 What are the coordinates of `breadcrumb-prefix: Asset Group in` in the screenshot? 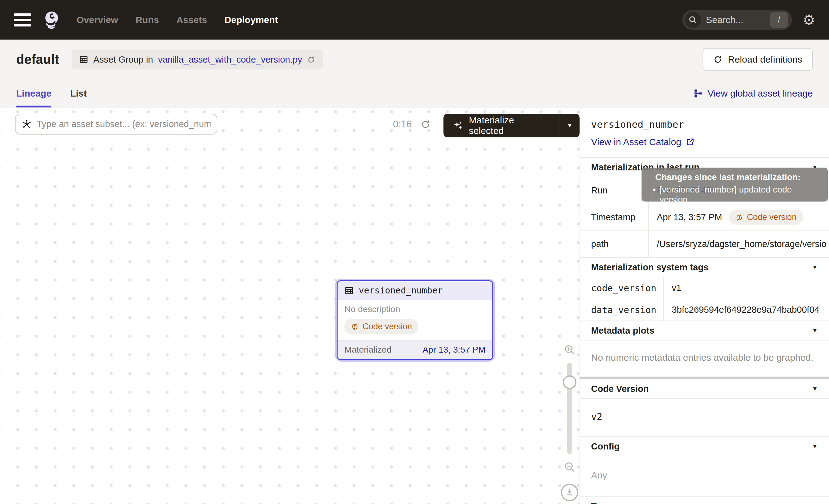 It's located at (123, 60).